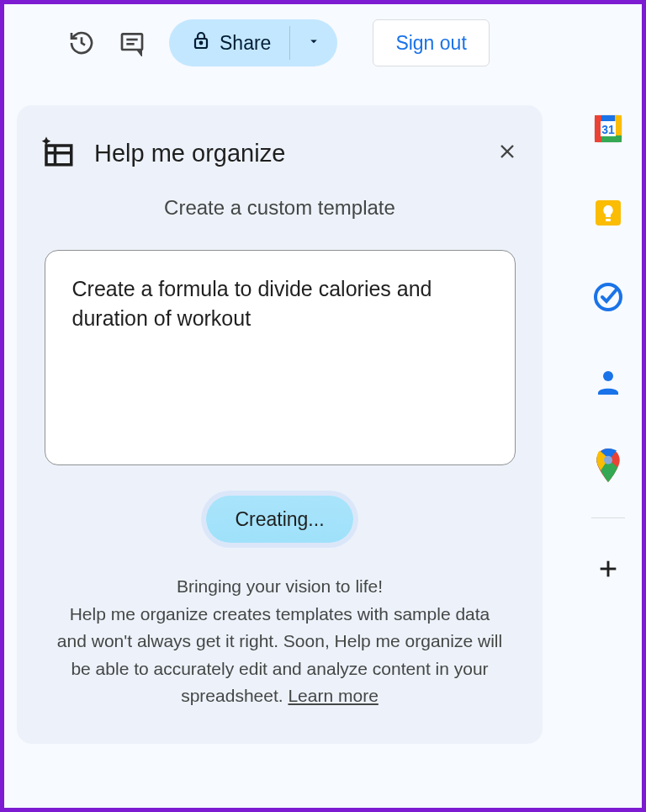 Image resolution: width=646 pixels, height=812 pixels. Describe the element at coordinates (608, 518) in the screenshot. I see `rail-divider` at that location.